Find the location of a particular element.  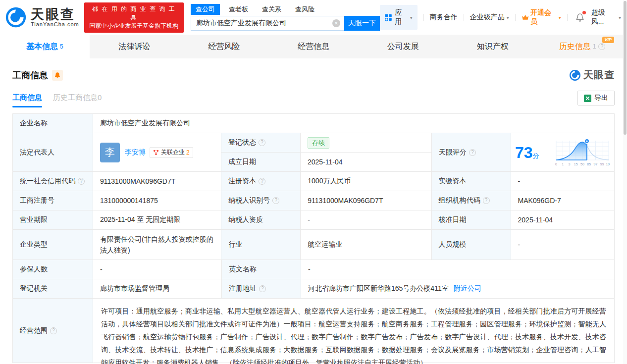

bell-glyph is located at coordinates (57, 75).